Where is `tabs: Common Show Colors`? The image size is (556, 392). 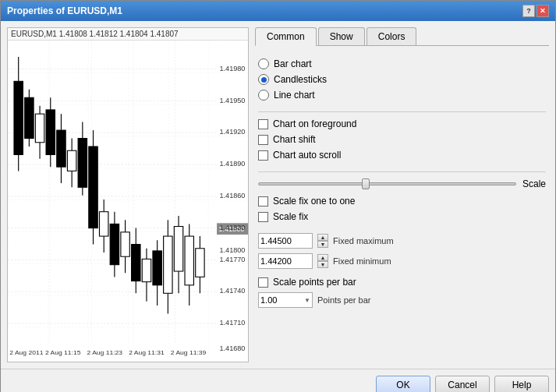
tabs: Common Show Colors is located at coordinates (402, 37).